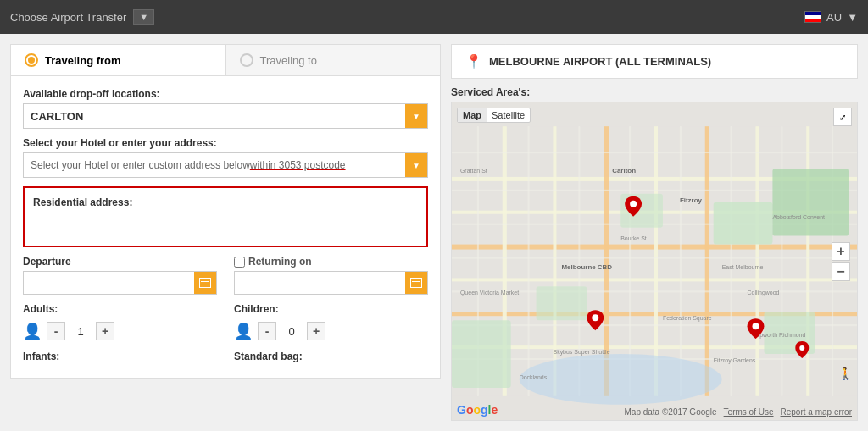 Image resolution: width=868 pixels, height=431 pixels. What do you see at coordinates (841, 251) in the screenshot?
I see `zoom-in-button: +` at bounding box center [841, 251].